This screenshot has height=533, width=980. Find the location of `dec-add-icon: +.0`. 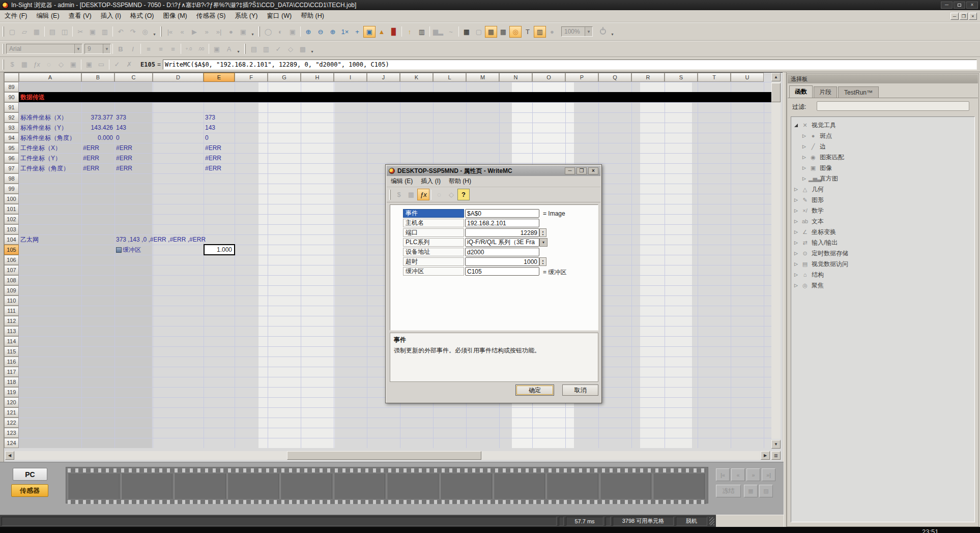

dec-add-icon: +.0 is located at coordinates (189, 49).